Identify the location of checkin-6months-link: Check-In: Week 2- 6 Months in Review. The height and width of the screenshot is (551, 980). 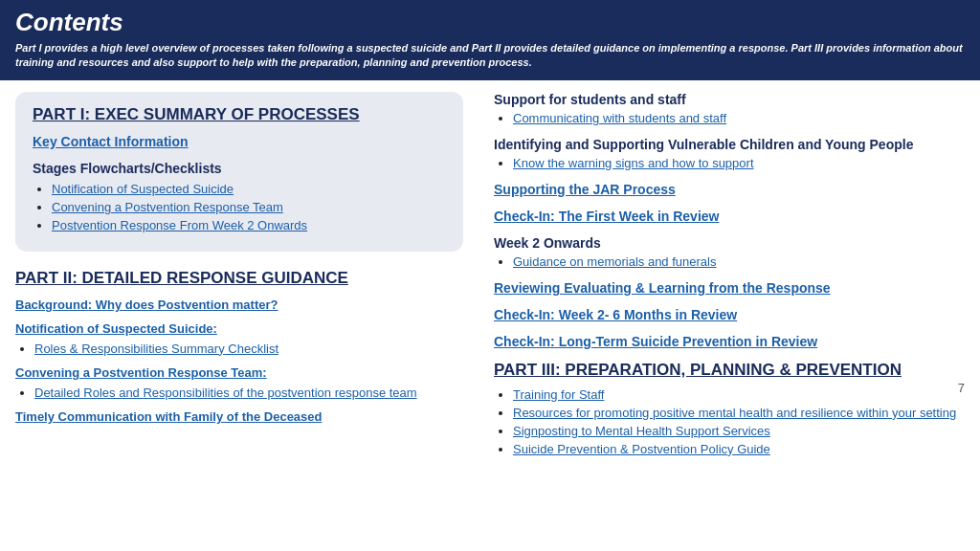
(729, 315).